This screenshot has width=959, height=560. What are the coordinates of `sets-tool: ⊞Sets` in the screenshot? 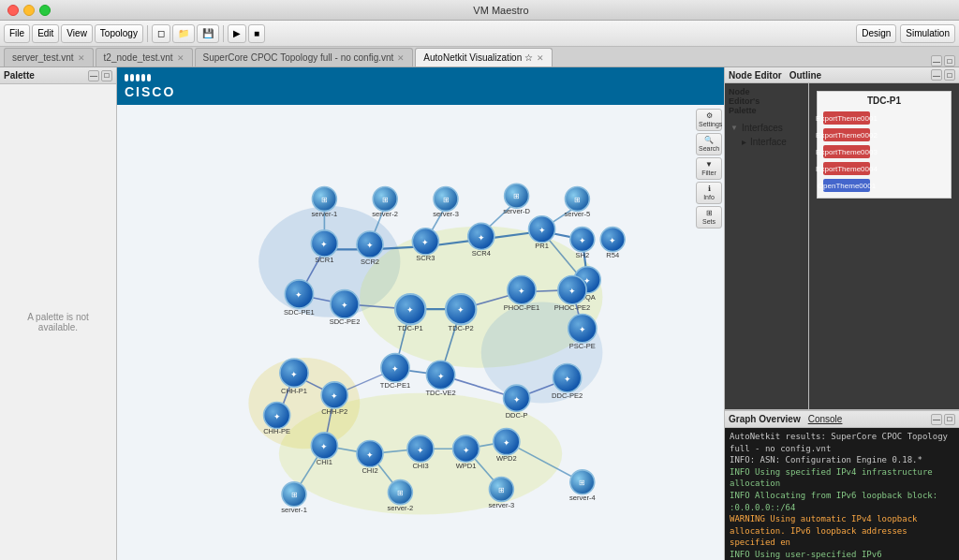 It's located at (709, 217).